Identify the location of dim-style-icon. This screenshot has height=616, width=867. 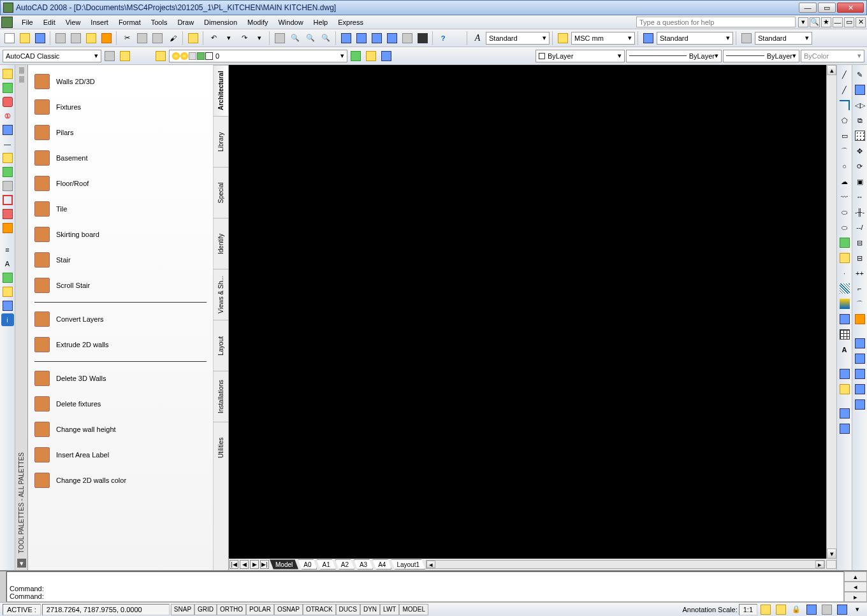
(563, 38).